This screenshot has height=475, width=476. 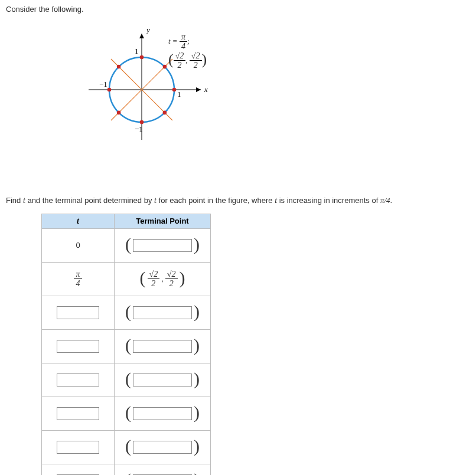 I want to click on table-row: 0 ( ), so click(x=126, y=245).